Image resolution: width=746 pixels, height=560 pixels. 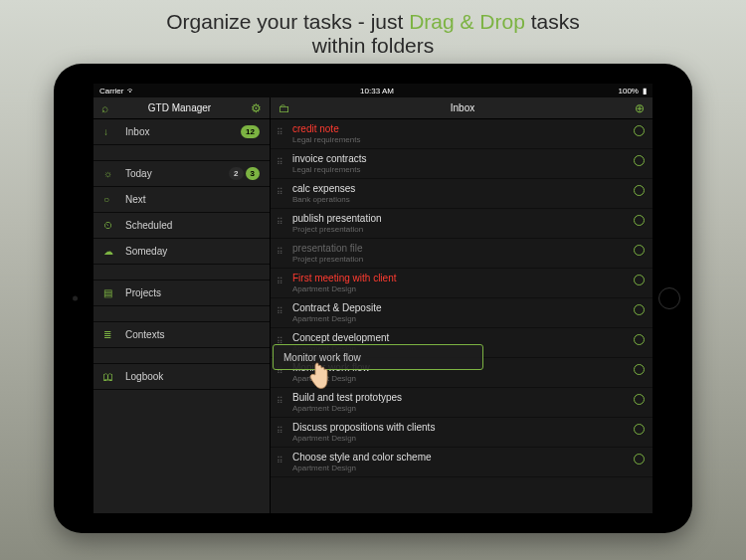 What do you see at coordinates (464, 249) in the screenshot?
I see `task-title: presentation file` at bounding box center [464, 249].